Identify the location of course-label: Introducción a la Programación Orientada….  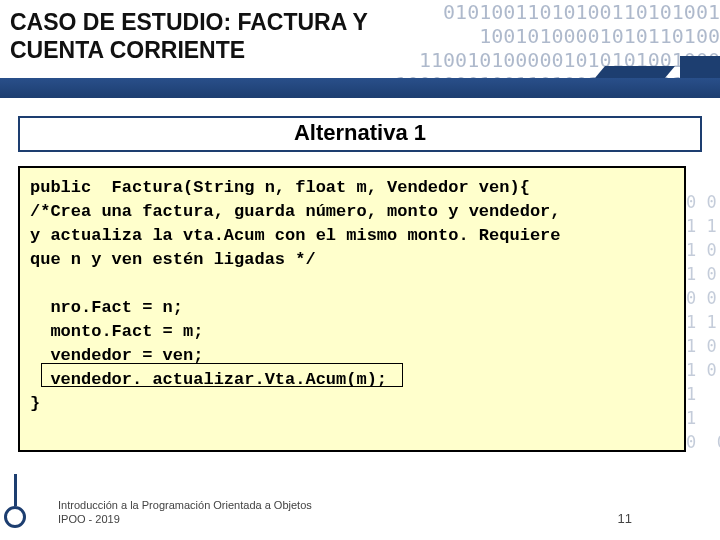
(165, 512).